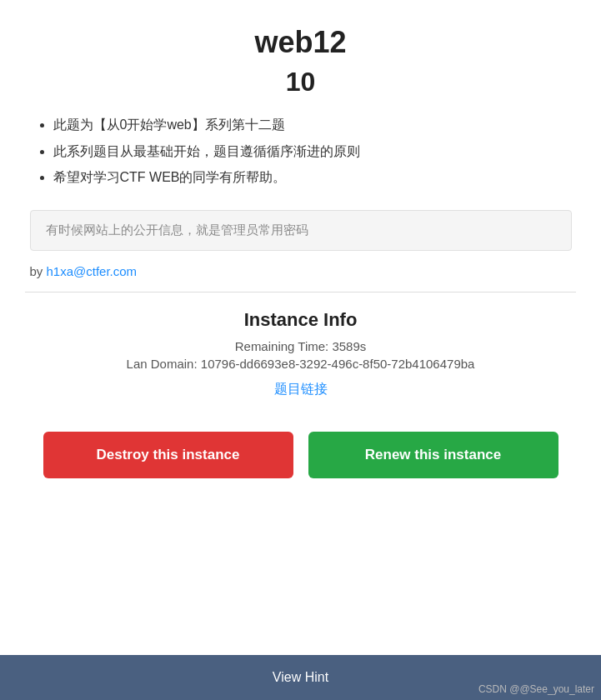 This screenshot has height=700, width=601. What do you see at coordinates (301, 230) in the screenshot?
I see `hint-box: 有时候网站上的公开信息，就是管理员常用密码` at bounding box center [301, 230].